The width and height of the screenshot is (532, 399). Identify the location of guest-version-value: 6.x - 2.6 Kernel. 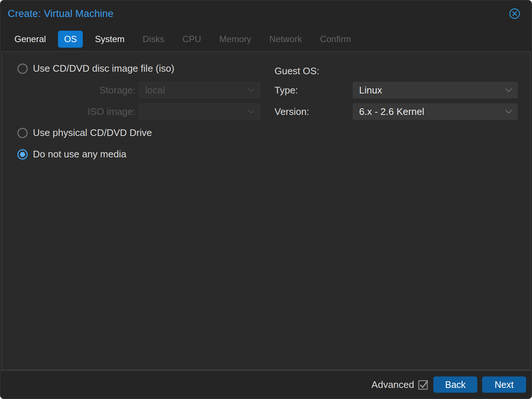
(392, 112).